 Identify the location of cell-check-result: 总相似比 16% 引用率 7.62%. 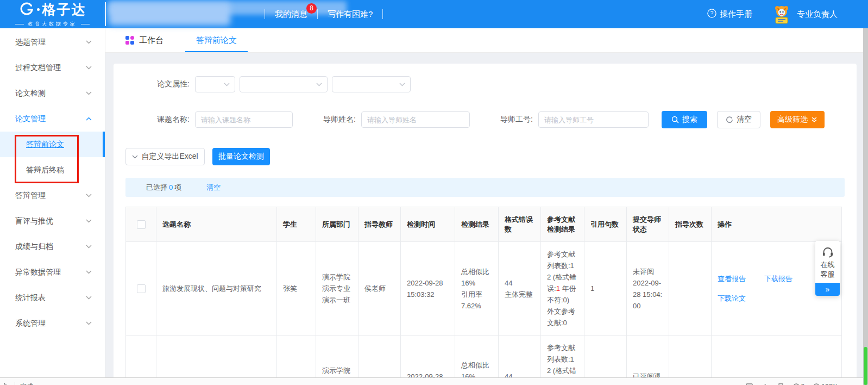
(477, 289).